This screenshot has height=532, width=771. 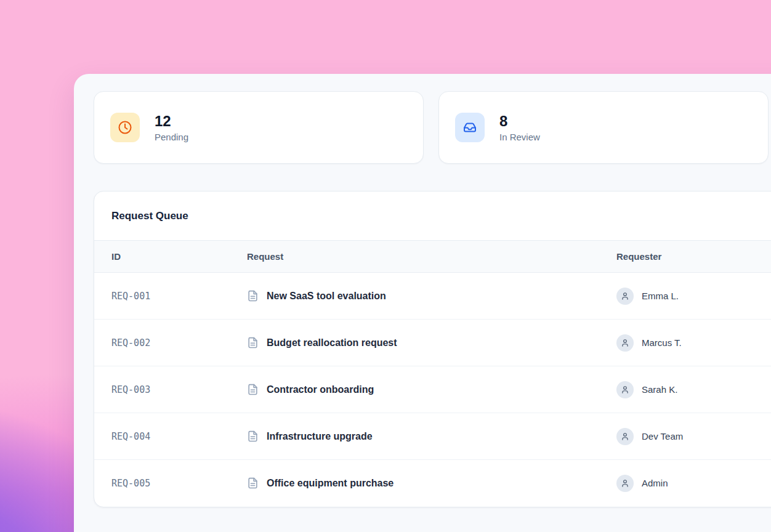 I want to click on request-id: REQ-001, so click(x=162, y=296).